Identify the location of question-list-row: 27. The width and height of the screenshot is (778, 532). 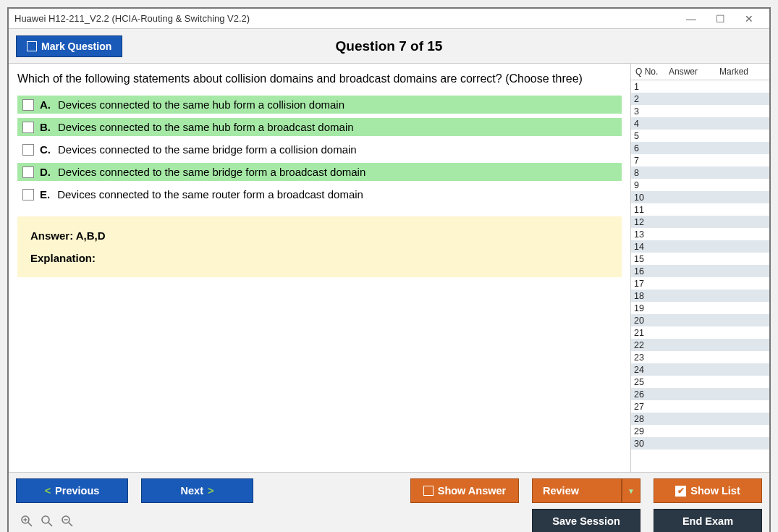
(701, 407).